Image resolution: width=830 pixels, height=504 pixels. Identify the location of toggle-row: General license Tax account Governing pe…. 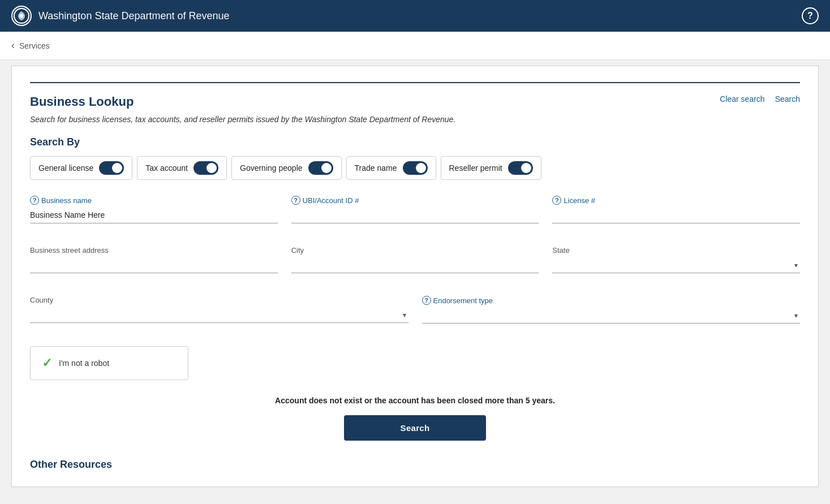
(415, 168).